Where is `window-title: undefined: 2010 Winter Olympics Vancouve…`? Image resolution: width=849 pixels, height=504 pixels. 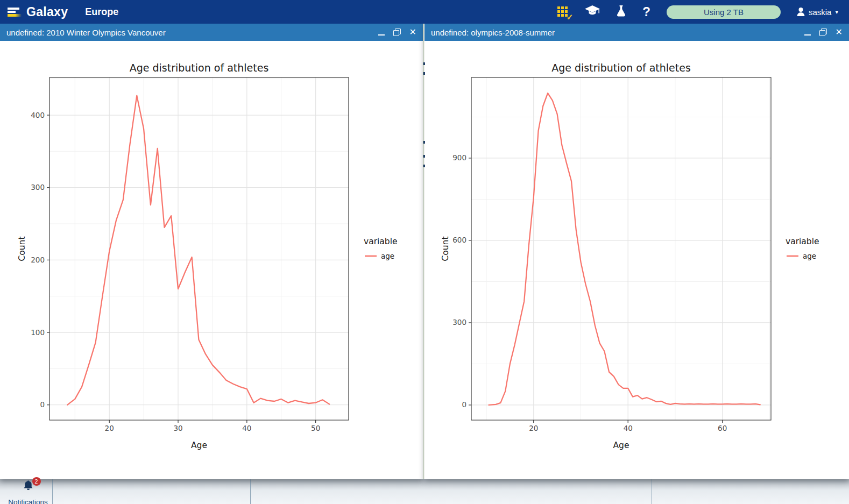 window-title: undefined: 2010 Winter Olympics Vancouve… is located at coordinates (193, 32).